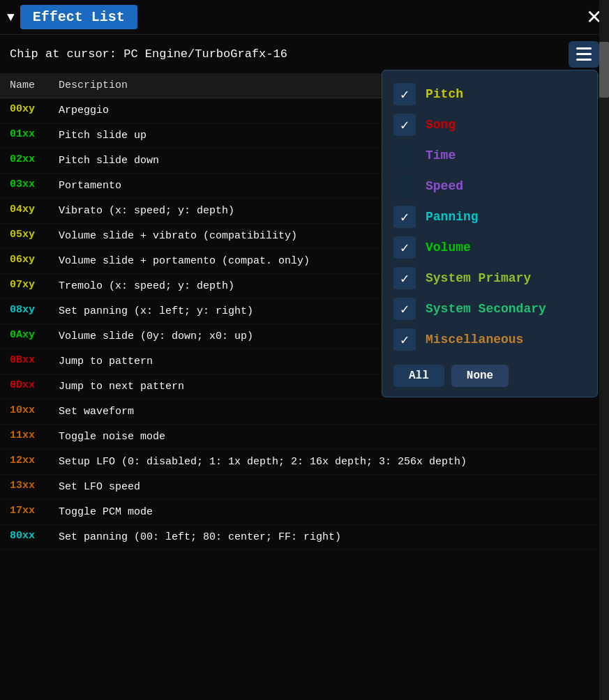 The image size is (609, 700). What do you see at coordinates (34, 485) in the screenshot?
I see `effect-code: 13xx` at bounding box center [34, 485].